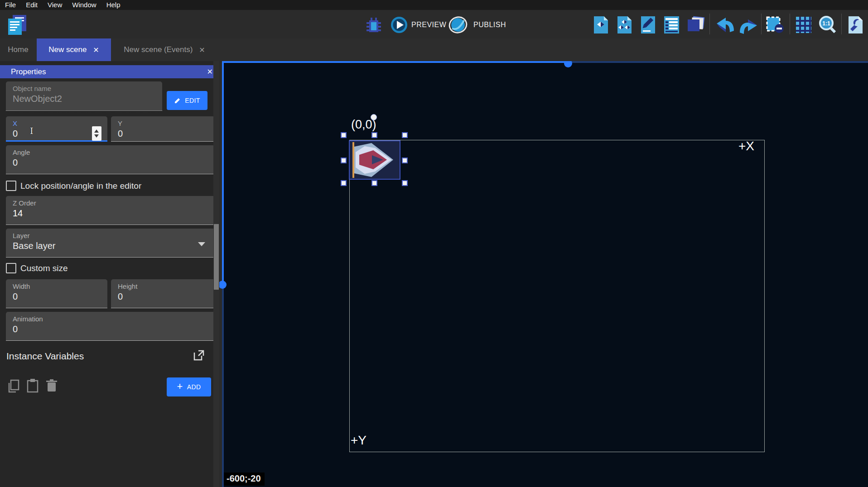 The width and height of the screenshot is (868, 487). I want to click on tab-new-scene-events-label: New scene (Events), so click(158, 50).